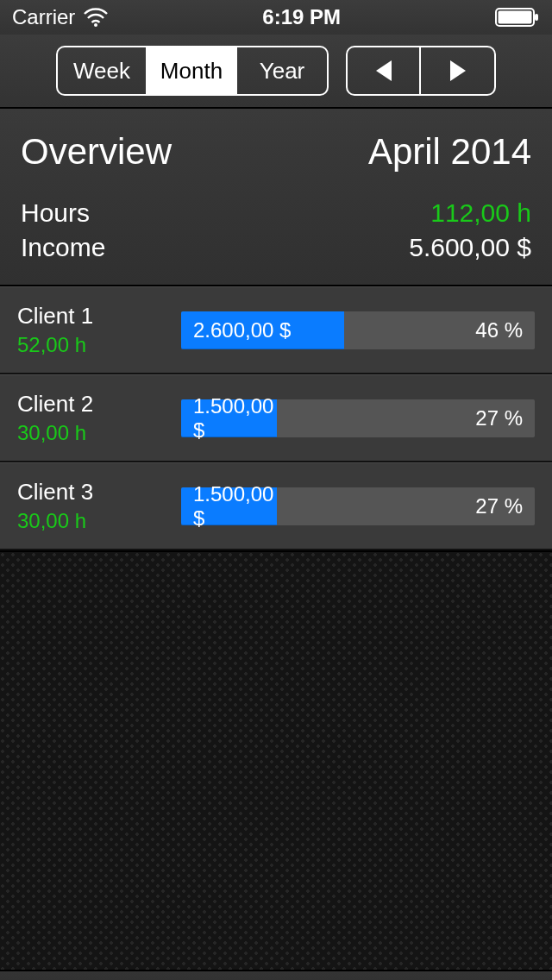 Image resolution: width=552 pixels, height=980 pixels. Describe the element at coordinates (97, 152) in the screenshot. I see `overview-title: Overview` at that location.